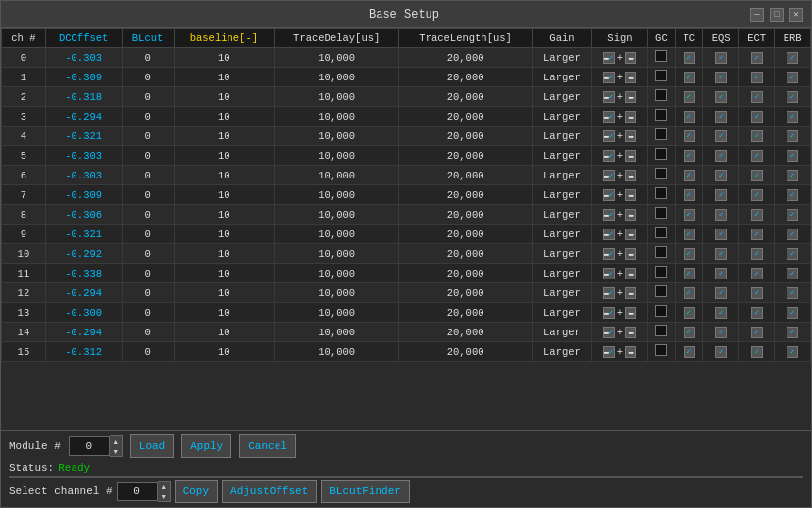  What do you see at coordinates (116, 441) in the screenshot?
I see `module-spin-up: ▲` at bounding box center [116, 441].